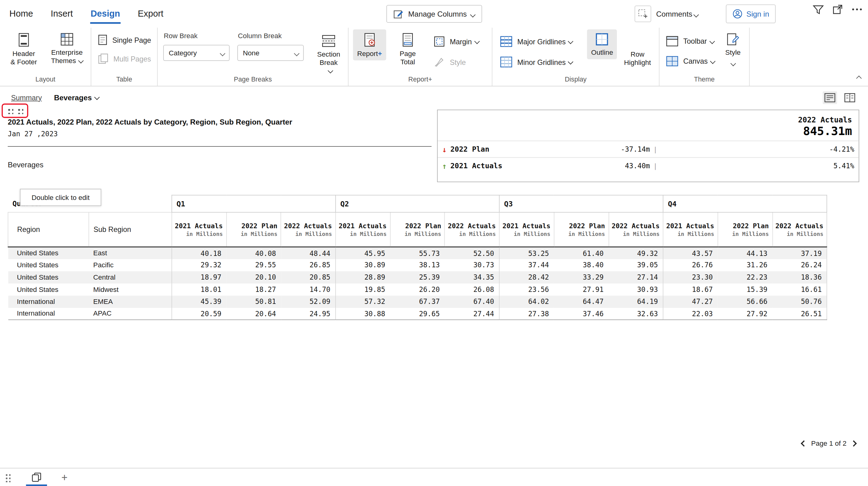 The image size is (868, 486). What do you see at coordinates (527, 314) in the screenshot?
I see `value-cell: 27.38` at bounding box center [527, 314].